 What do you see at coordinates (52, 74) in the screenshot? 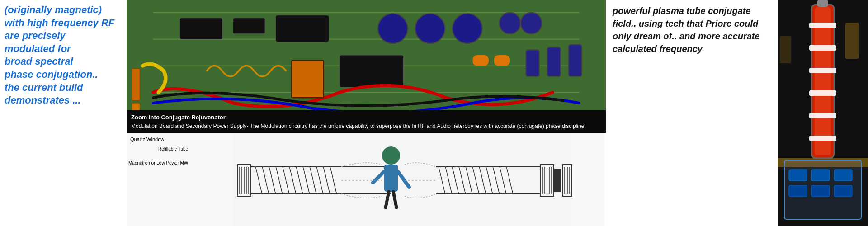
I see `text-line-5: phase conjugation..` at bounding box center [52, 74].